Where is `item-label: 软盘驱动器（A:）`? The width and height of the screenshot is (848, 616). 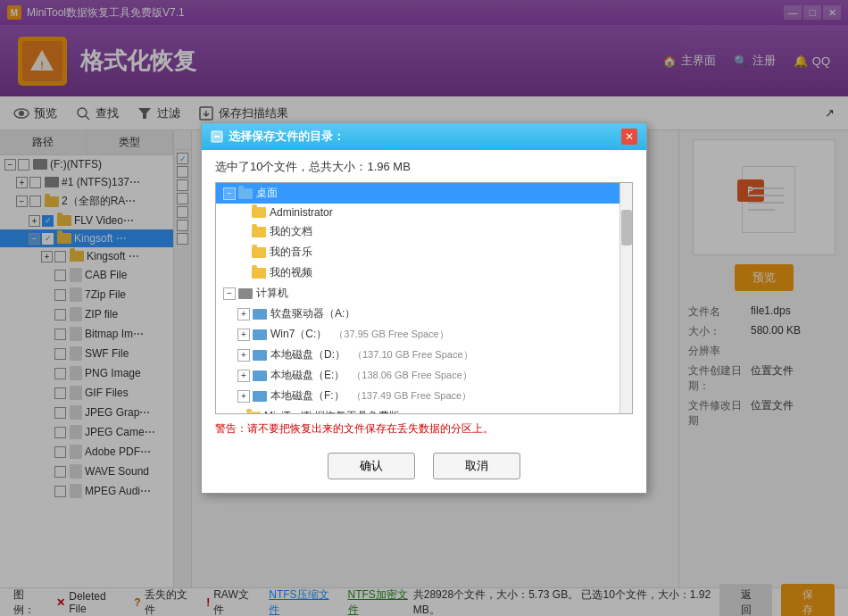 item-label: 软盘驱动器（A:） is located at coordinates (312, 314).